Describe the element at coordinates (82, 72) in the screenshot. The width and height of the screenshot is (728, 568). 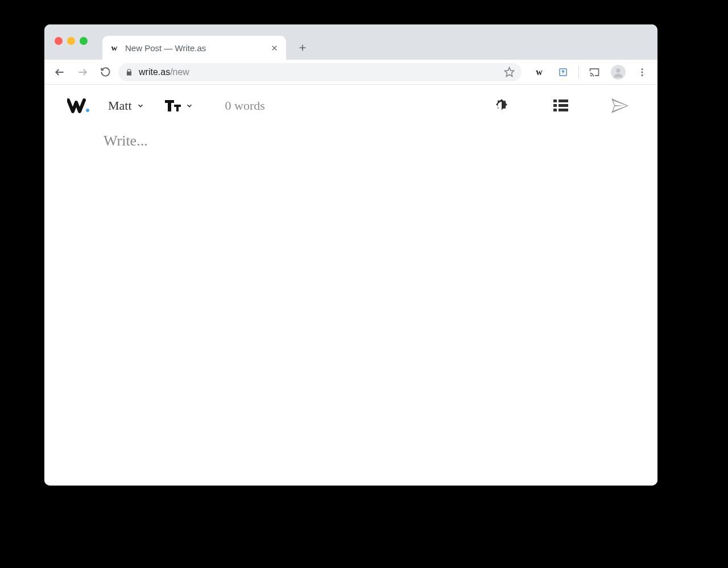
I see `nav-forward-button` at that location.